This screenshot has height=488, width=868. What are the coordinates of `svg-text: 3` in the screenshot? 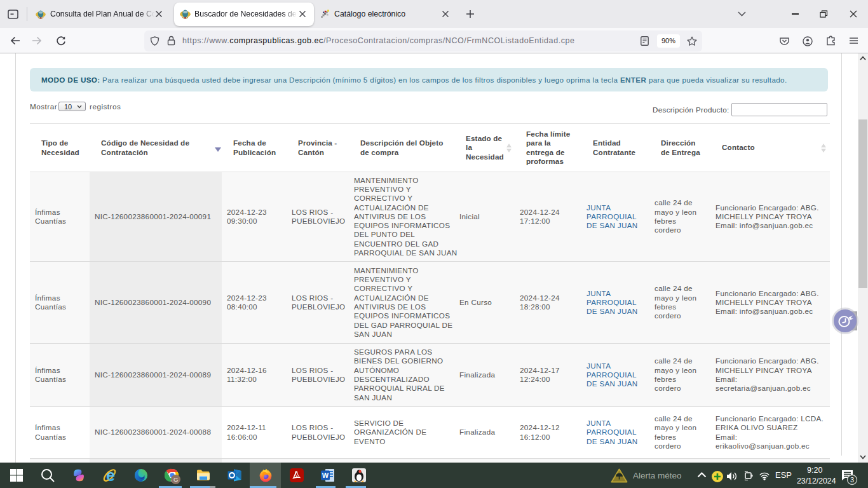 It's located at (852, 480).